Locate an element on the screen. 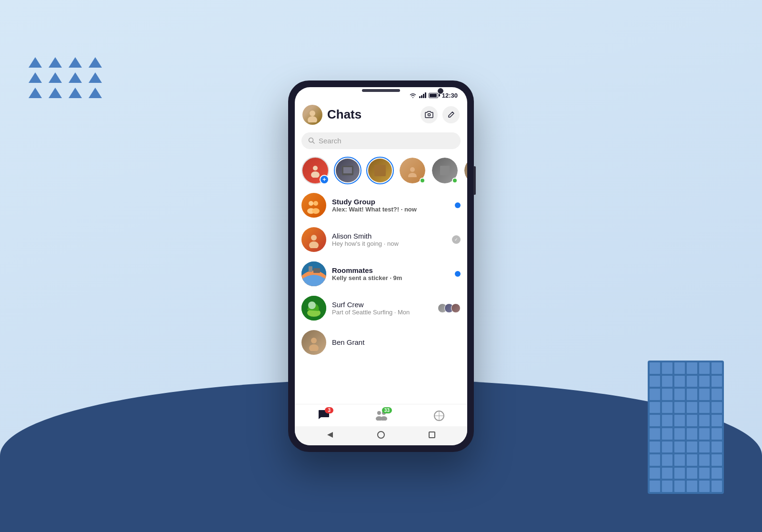 The width and height of the screenshot is (762, 532). user-avatar is located at coordinates (312, 115).